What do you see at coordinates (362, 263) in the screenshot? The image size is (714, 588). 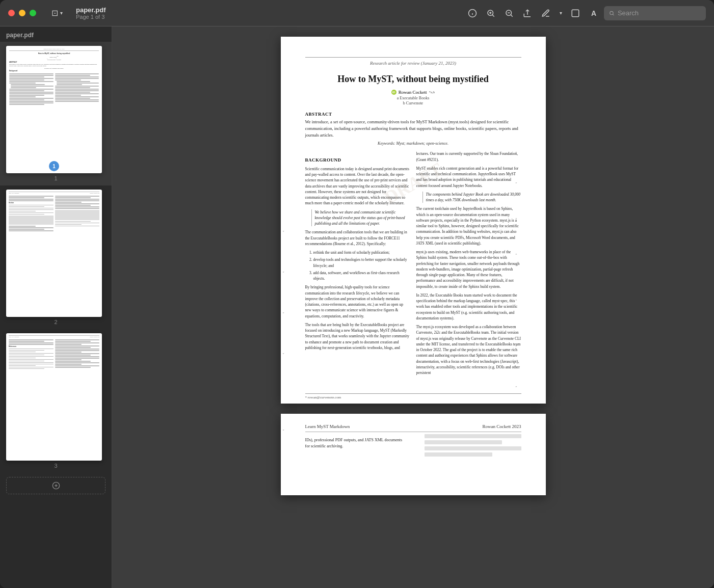 I see `list-item-2: develop tools and technologies to better…` at bounding box center [362, 263].